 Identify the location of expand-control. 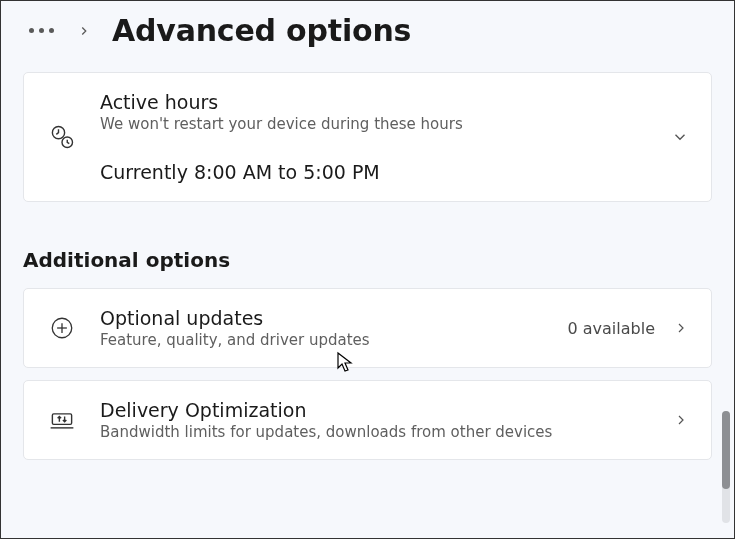
(680, 137).